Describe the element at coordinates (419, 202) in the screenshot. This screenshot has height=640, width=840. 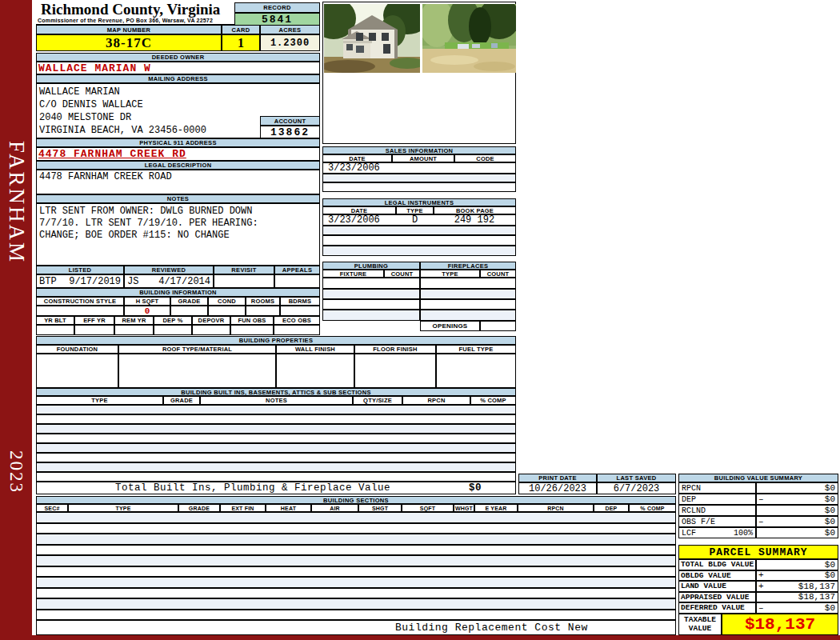
I see `legal-instruments-title: LEGAL INSTRUMENTS` at that location.